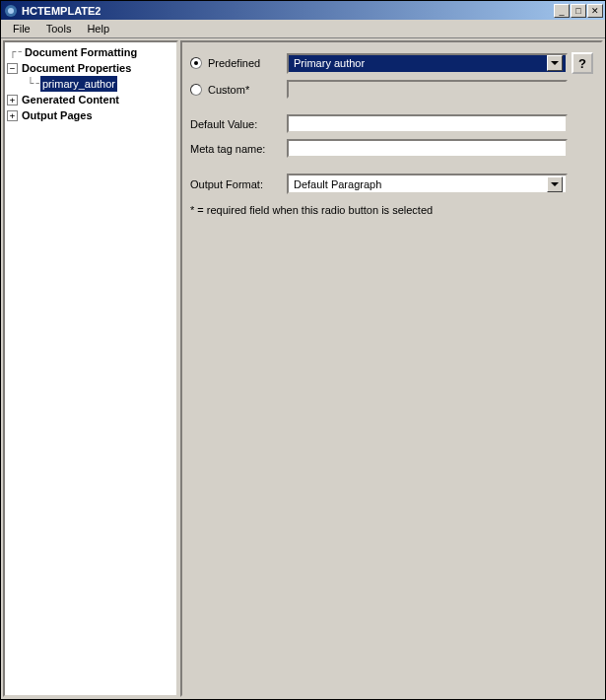 The width and height of the screenshot is (606, 700). Describe the element at coordinates (77, 68) in the screenshot. I see `tree-label: Document Properties` at that location.